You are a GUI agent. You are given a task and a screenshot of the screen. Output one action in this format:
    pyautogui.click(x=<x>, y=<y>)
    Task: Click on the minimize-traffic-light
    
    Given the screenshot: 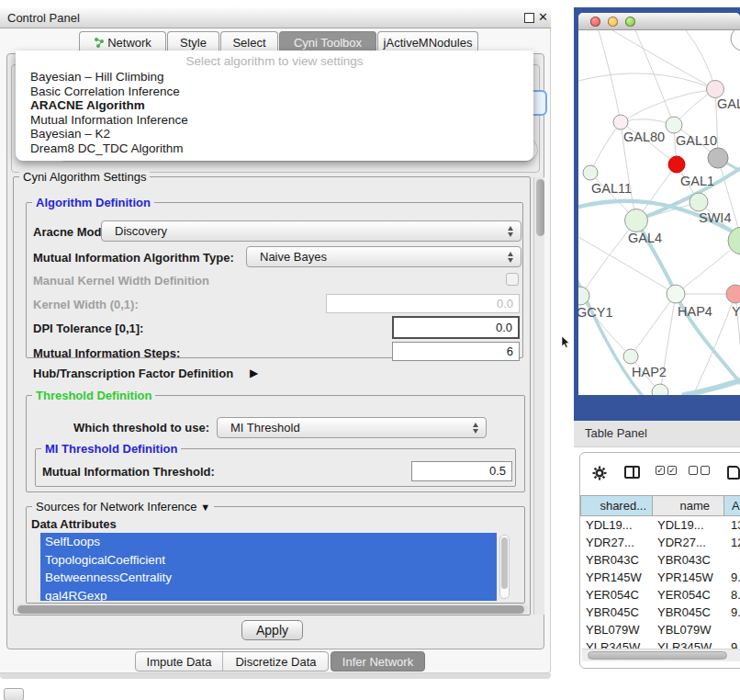 What is the action you would take?
    pyautogui.click(x=613, y=22)
    